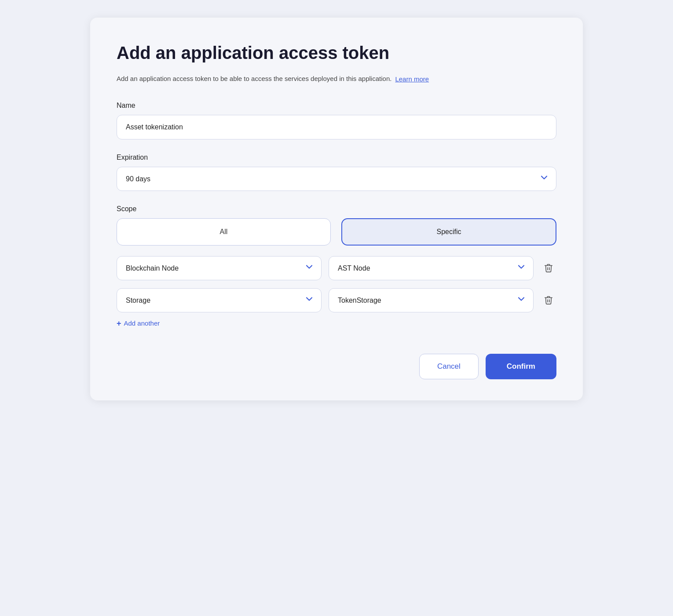 Image resolution: width=673 pixels, height=616 pixels. Describe the element at coordinates (219, 300) in the screenshot. I see `scope-row-2-left-select: Blockchain Node Storage AST Node TokenSt…` at that location.